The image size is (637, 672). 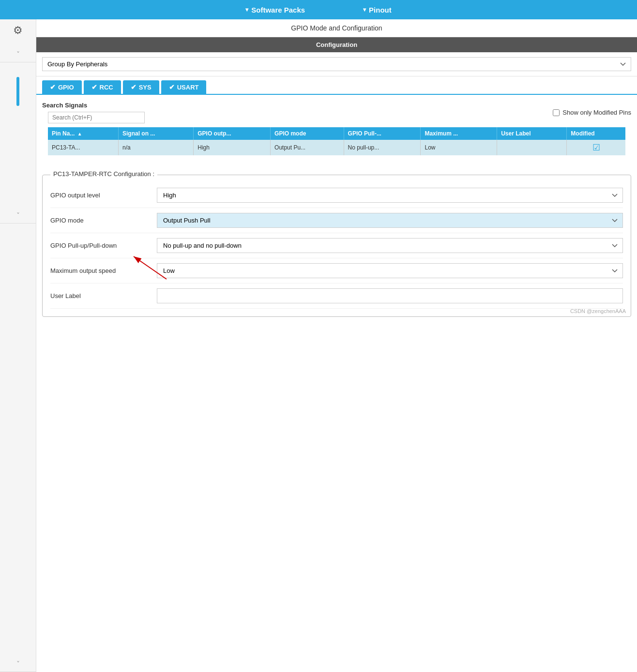 I want to click on sidebar-active-indicator, so click(x=18, y=91).